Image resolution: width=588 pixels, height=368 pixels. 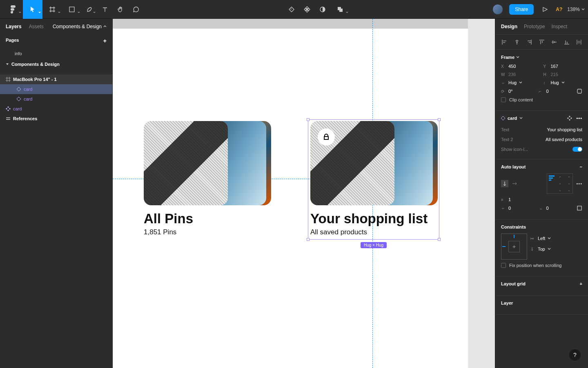 I want to click on clip-content-label: Clip content, so click(x=521, y=100).